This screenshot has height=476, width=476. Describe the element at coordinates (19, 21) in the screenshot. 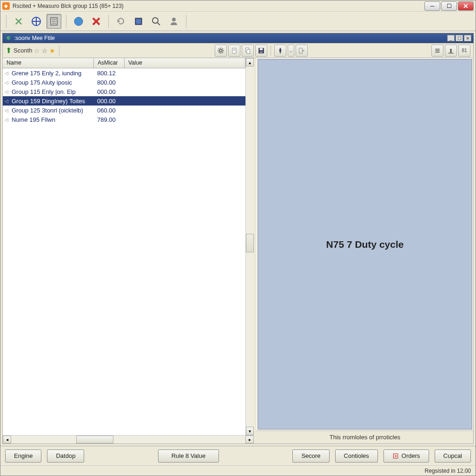

I see `scissors-icon` at that location.